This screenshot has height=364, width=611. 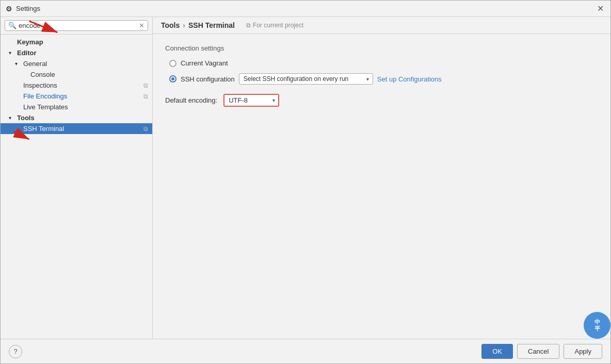 I want to click on encoding-dropdown-wrap: UTF-8 ISO-8859-1 US-ASCII UTF-16 ▾, so click(x=251, y=100).